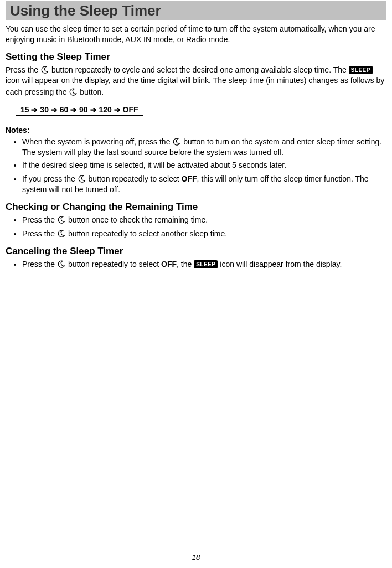 Image resolution: width=392 pixels, height=568 pixels. I want to click on setting-heading: Setting the Sleep Timer, so click(196, 57).